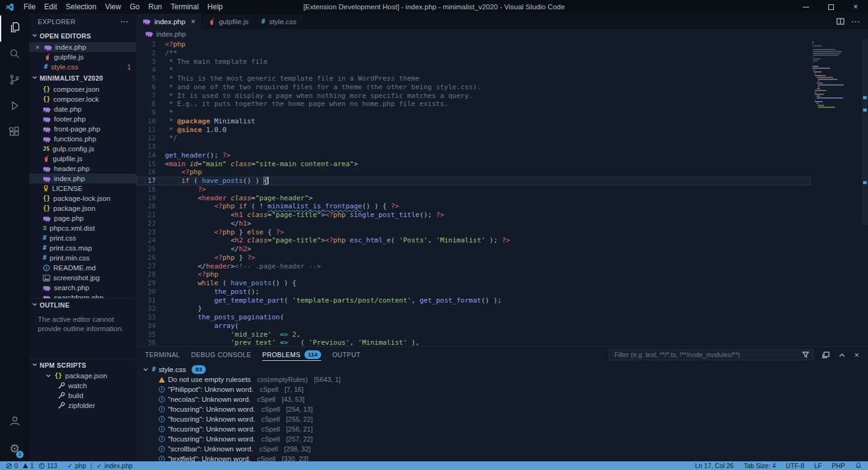 Image resolution: width=868 pixels, height=470 pixels. What do you see at coordinates (857, 355) in the screenshot?
I see `close-panel-icon: ×` at bounding box center [857, 355].